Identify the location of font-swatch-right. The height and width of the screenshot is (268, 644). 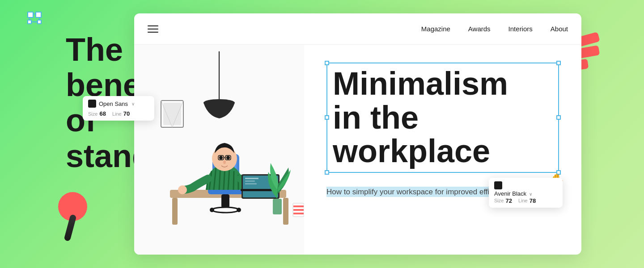
(498, 185).